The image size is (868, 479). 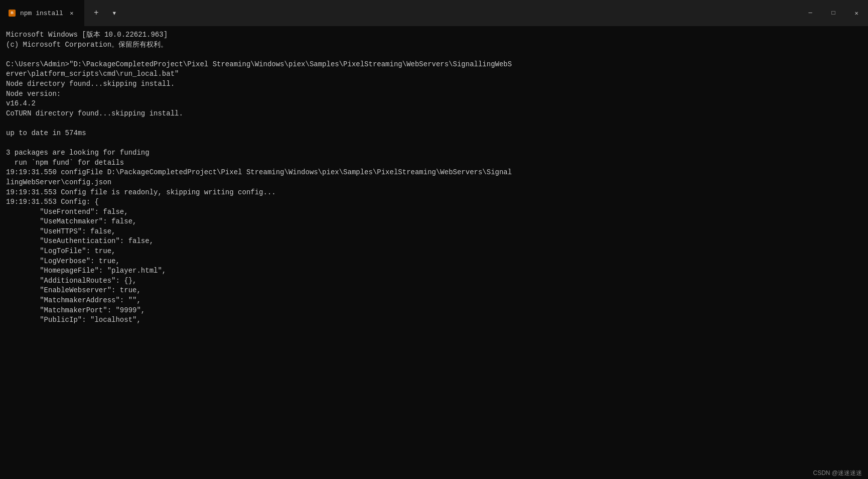 What do you see at coordinates (434, 13) in the screenshot?
I see `title-bar: n npm install ✕ + ▾ ─ □ ✕` at bounding box center [434, 13].